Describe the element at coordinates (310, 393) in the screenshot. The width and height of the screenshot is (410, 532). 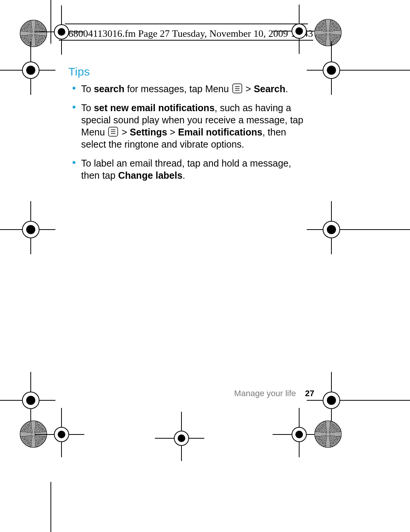
I see `footer-page-number: 27` at that location.